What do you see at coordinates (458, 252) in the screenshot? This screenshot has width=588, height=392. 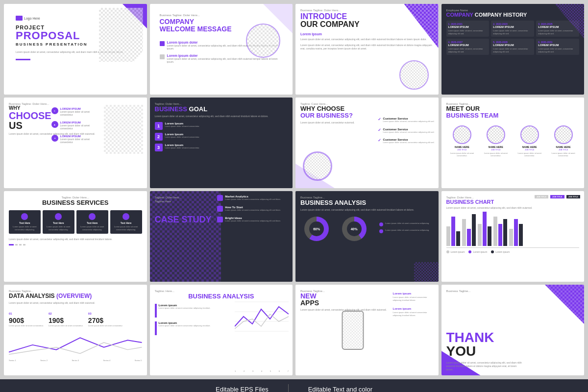 I see `legend-label-1: Lorem ipsum` at bounding box center [458, 252].